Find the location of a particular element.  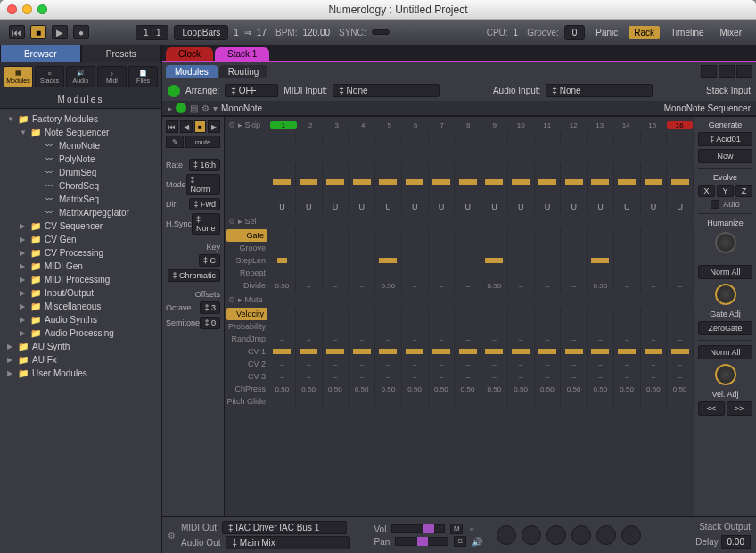

step-number: 14 is located at coordinates (627, 125).